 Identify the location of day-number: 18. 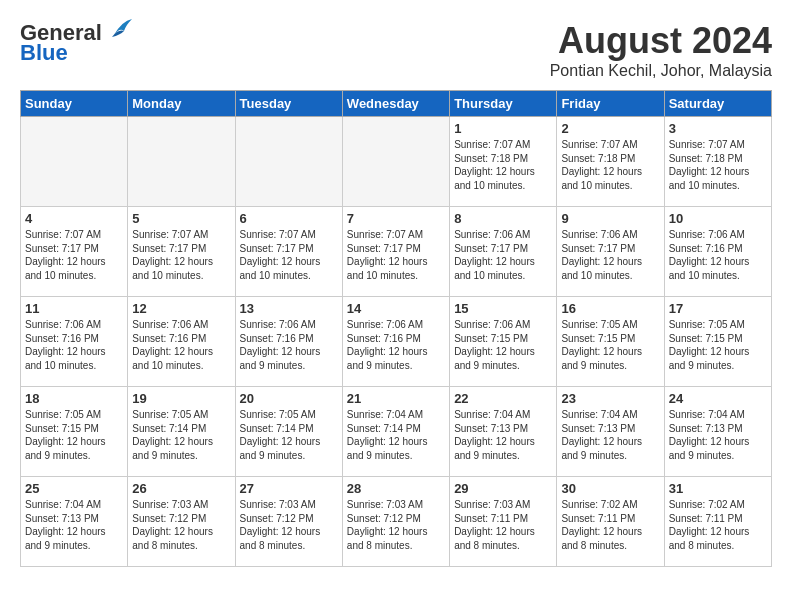
(74, 398).